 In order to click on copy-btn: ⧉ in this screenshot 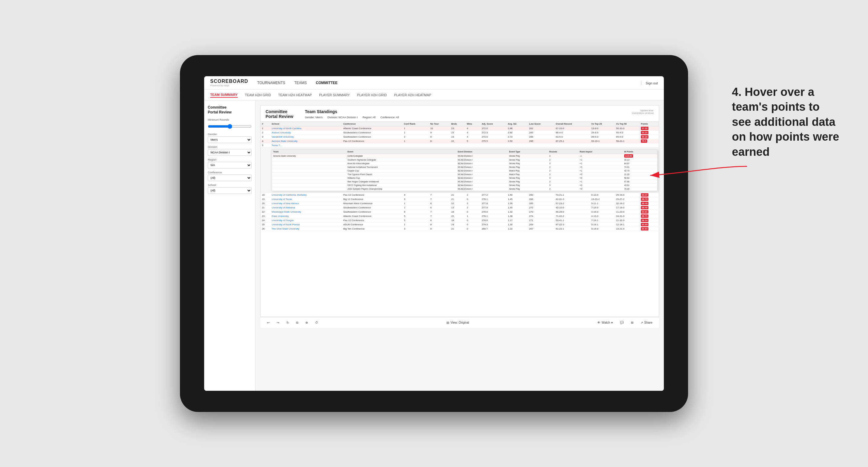, I will do `click(297, 323)`.